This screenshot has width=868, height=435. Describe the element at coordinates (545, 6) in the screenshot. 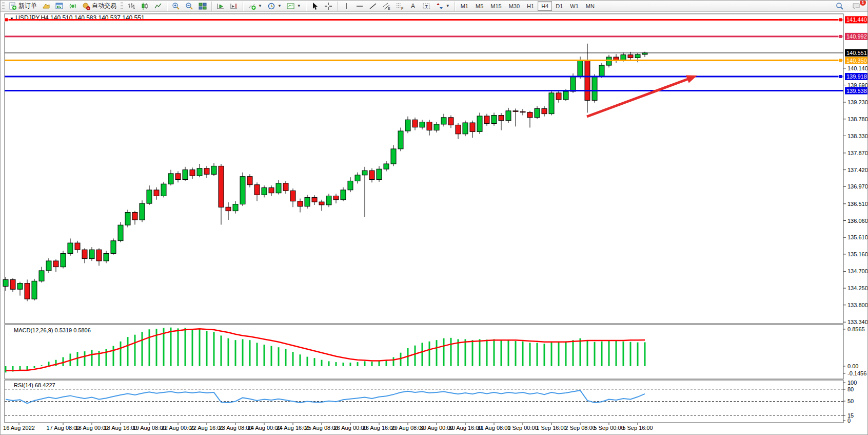

I see `timeframe-H4: H4` at that location.